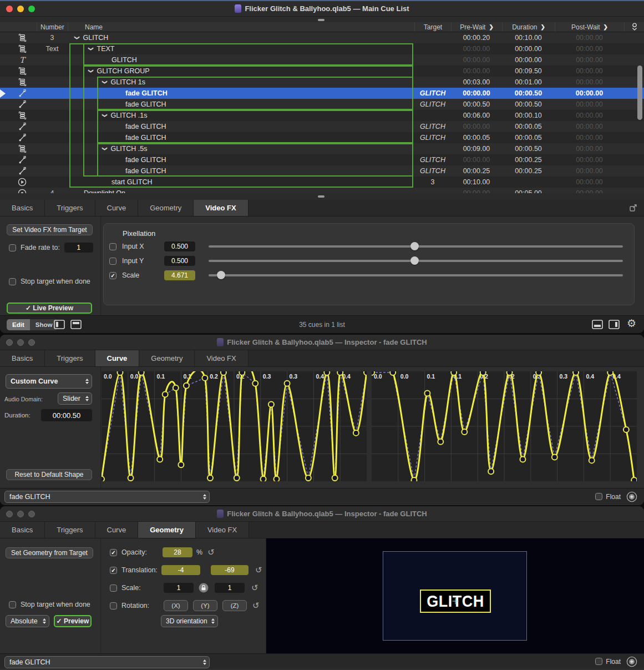 The image size is (644, 670). What do you see at coordinates (476, 27) in the screenshot?
I see `prewait-column-header: Pre-Wait` at bounding box center [476, 27].